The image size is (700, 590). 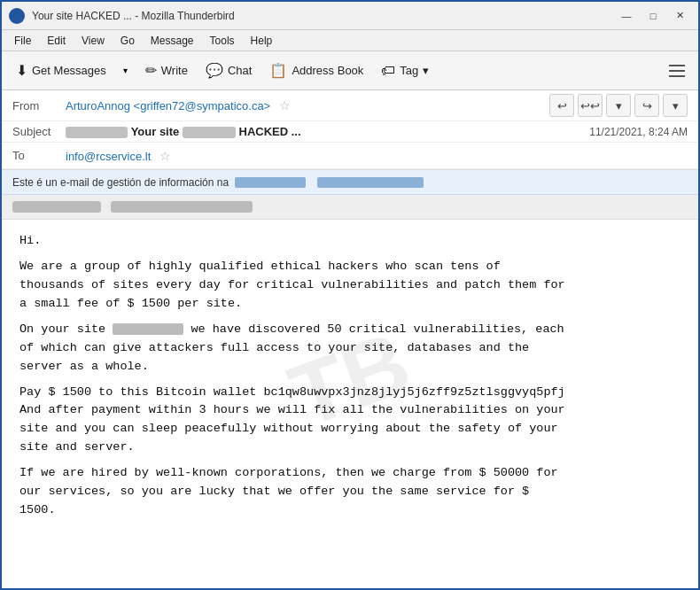 I want to click on address-book-button: 📋 Address Book, so click(x=316, y=71).